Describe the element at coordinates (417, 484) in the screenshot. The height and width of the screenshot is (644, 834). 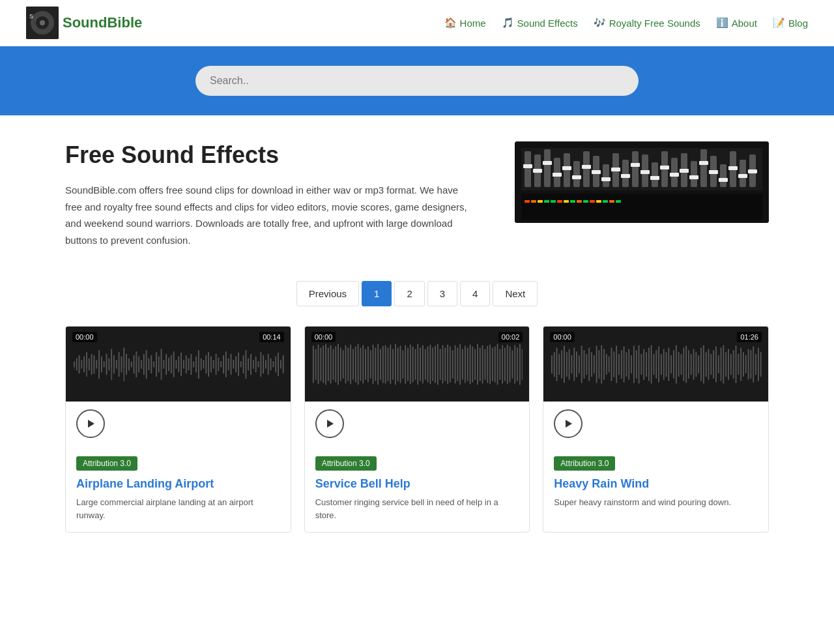
I see `sound-title-2: Service Bell Help` at that location.